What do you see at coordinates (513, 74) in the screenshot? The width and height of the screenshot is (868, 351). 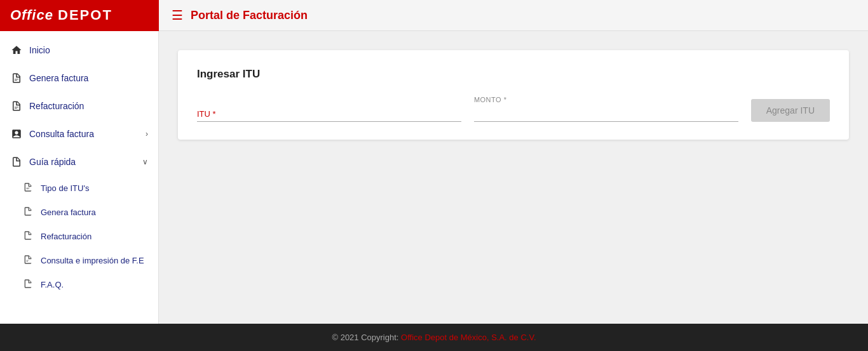 I see `card-title: Ingresar ITU` at bounding box center [513, 74].